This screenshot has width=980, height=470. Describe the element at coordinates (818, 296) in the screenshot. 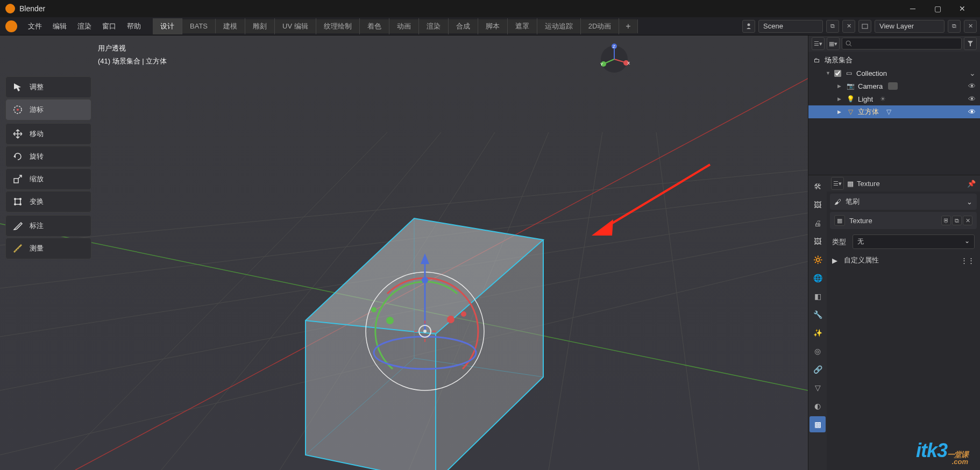

I see `proptab-object: ◧` at that location.